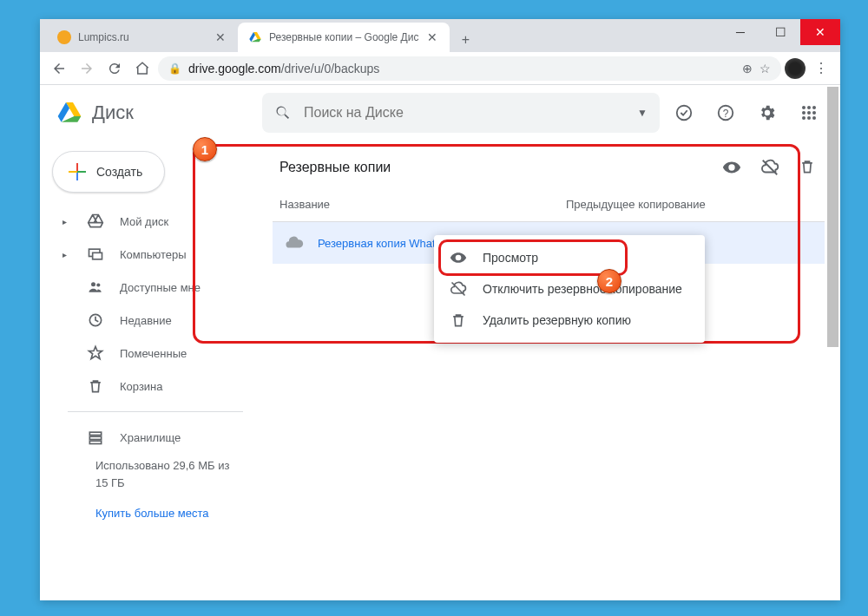 The image size is (868, 616). Describe the element at coordinates (144, 222) in the screenshot. I see `sidebar-item-label: Мой диск` at that location.